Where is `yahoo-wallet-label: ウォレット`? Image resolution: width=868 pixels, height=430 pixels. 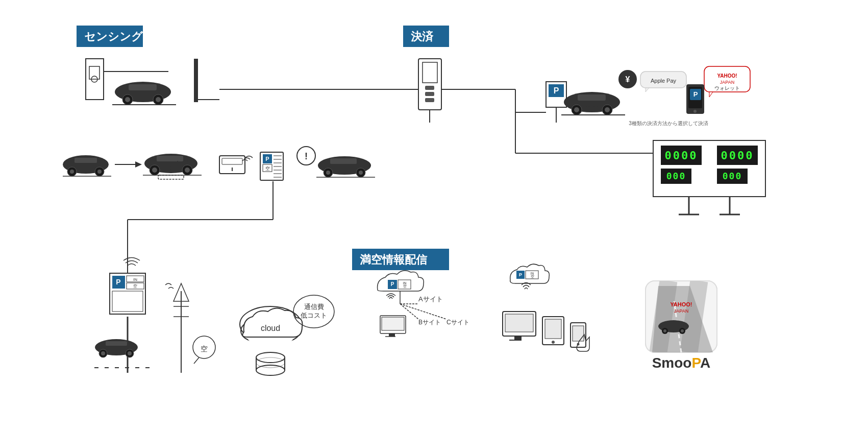 yahoo-wallet-label: ウォレット is located at coordinates (727, 88).